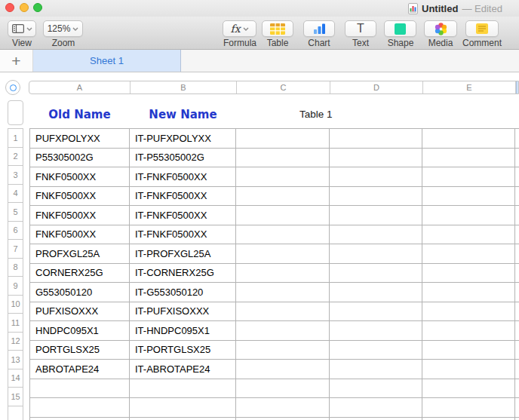 This screenshot has height=420, width=519. What do you see at coordinates (15, 249) in the screenshot?
I see `row-number: 7` at bounding box center [15, 249].